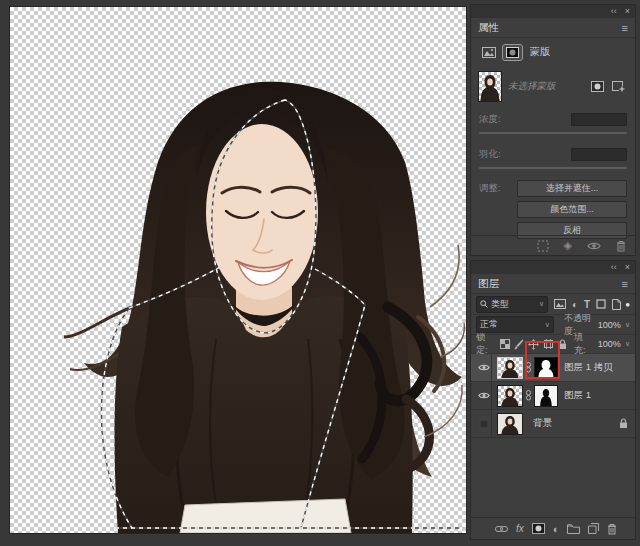 This screenshot has height=546, width=640. I want to click on add-layer-mask-icon, so click(538, 528).